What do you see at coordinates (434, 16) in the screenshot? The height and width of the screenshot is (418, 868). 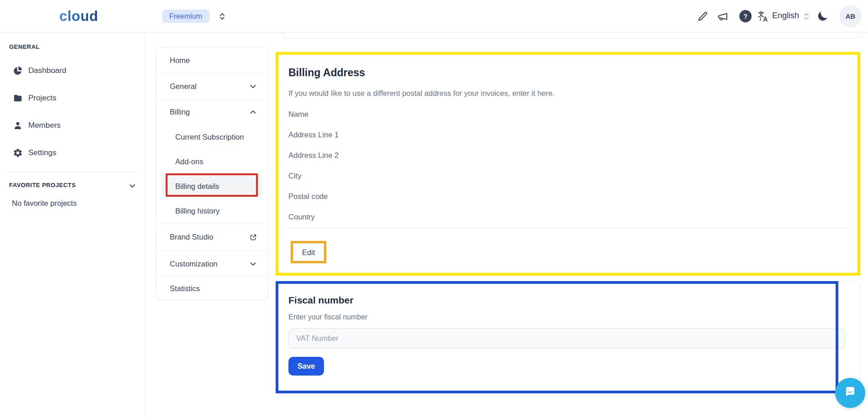 I see `top-bar: cloud Freemium ? 文 A` at bounding box center [434, 16].